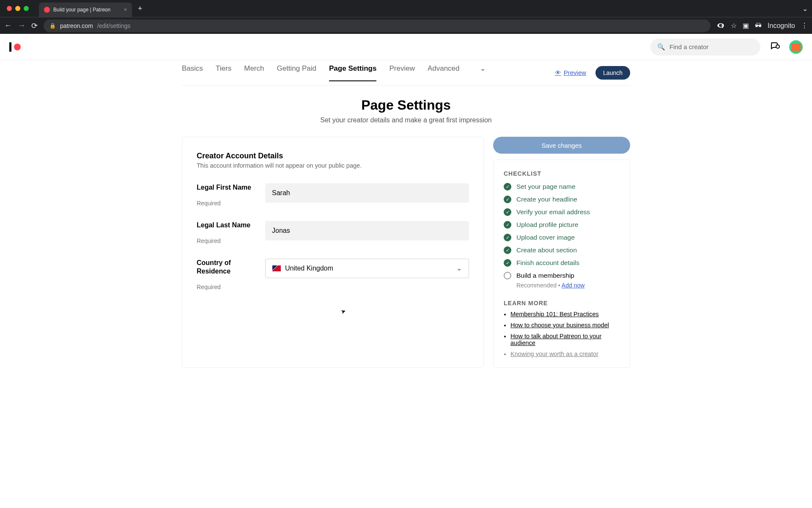 The width and height of the screenshot is (812, 508). I want to click on preview-link-label: Preview, so click(575, 73).